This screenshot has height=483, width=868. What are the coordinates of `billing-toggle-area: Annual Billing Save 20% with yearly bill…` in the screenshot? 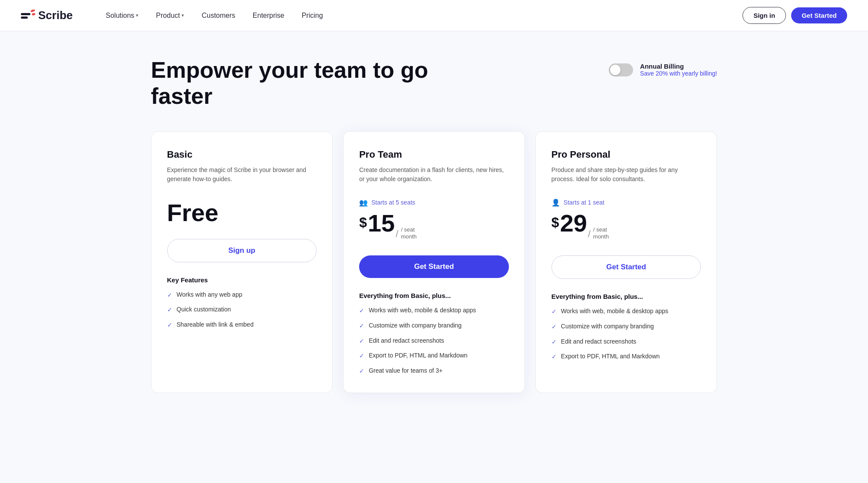 It's located at (663, 67).